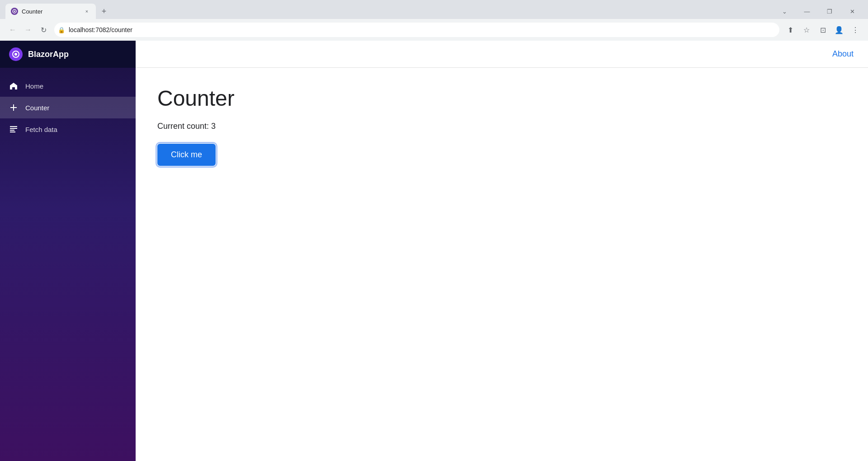  Describe the element at coordinates (14, 129) in the screenshot. I see `table-icon` at that location.